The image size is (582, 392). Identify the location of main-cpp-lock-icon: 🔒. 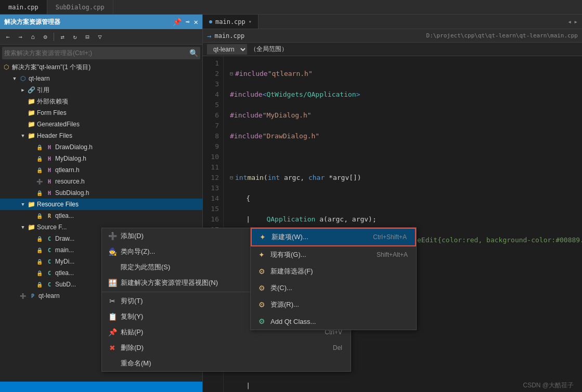
(40, 250).